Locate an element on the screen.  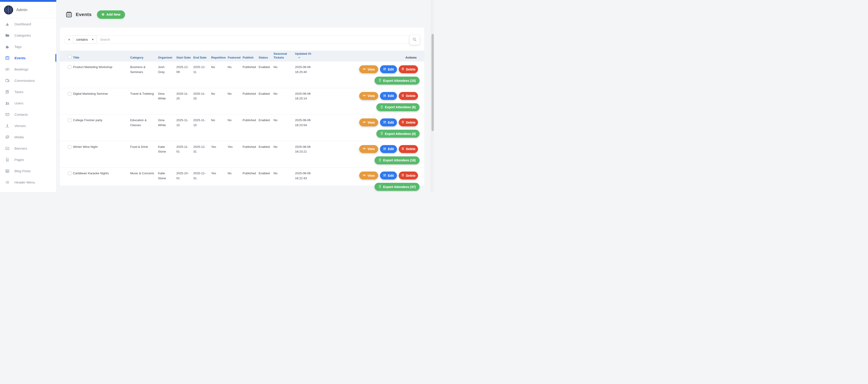
column-header-org: Organiser is located at coordinates (167, 58).